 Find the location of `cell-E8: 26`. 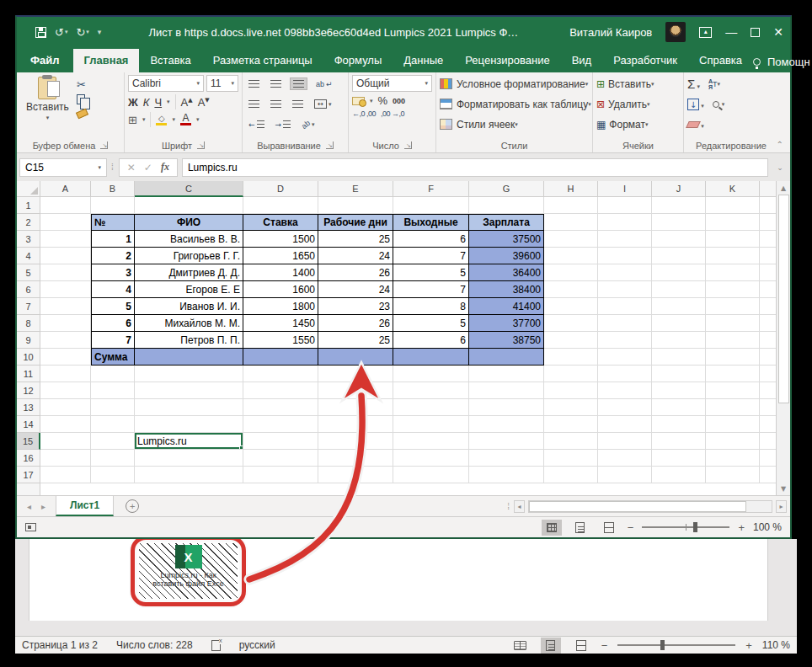

cell-E8: 26 is located at coordinates (355, 323).